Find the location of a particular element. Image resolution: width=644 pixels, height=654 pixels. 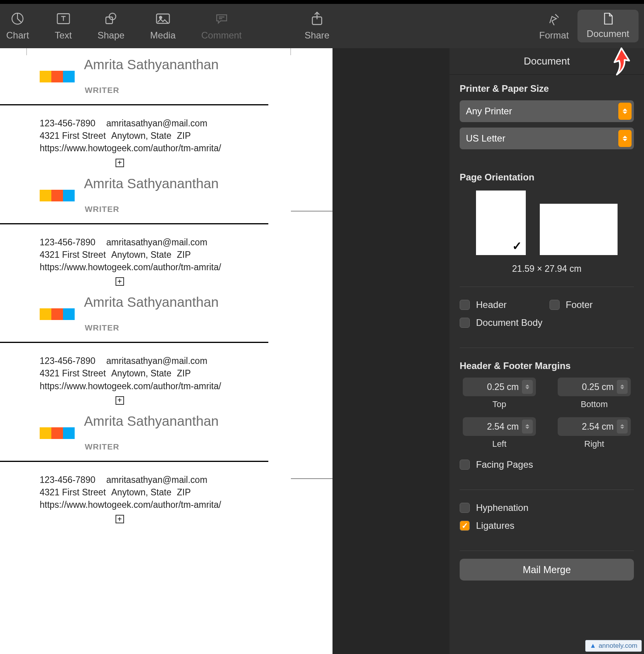

media-button: Media is located at coordinates (163, 26).